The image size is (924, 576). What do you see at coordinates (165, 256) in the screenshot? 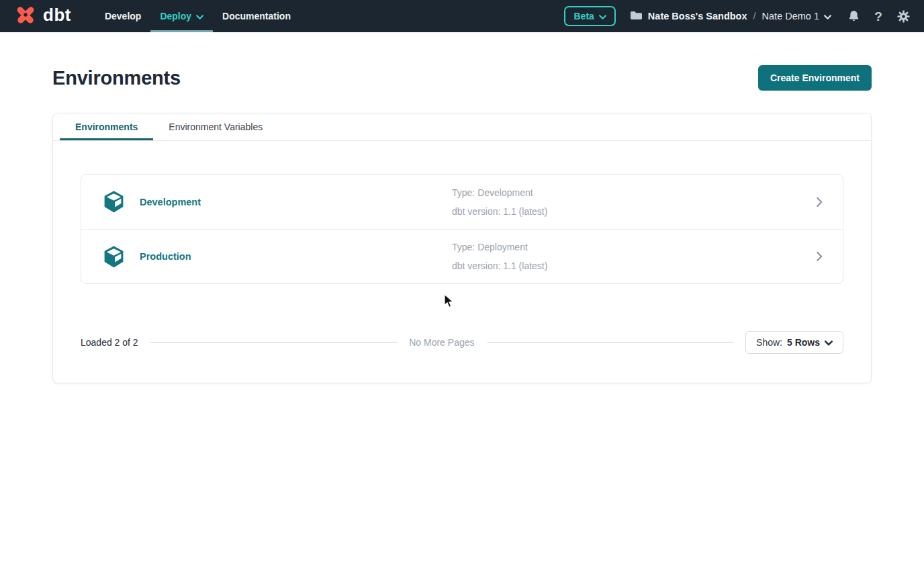
I see `environment-name: Production` at bounding box center [165, 256].